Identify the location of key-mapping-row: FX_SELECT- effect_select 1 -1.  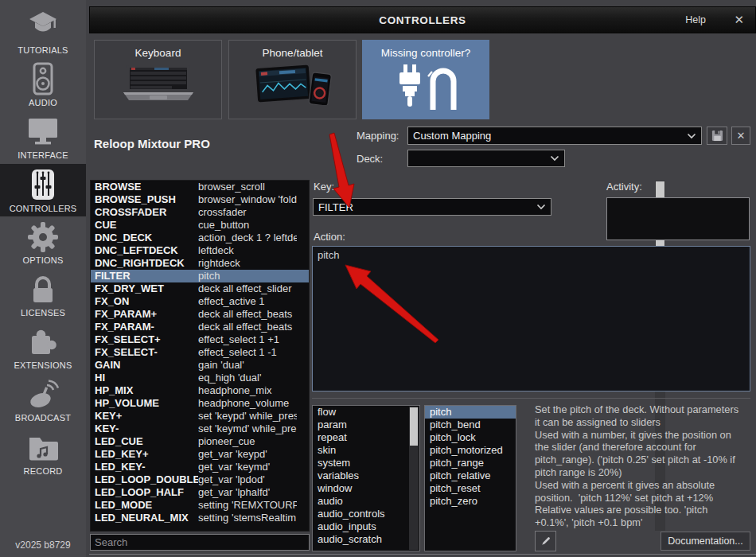
(200, 353).